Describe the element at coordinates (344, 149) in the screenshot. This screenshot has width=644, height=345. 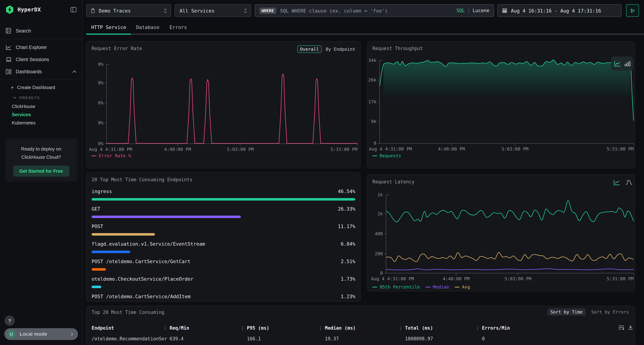
I see `svg-text: 5:31:00 PM` at that location.